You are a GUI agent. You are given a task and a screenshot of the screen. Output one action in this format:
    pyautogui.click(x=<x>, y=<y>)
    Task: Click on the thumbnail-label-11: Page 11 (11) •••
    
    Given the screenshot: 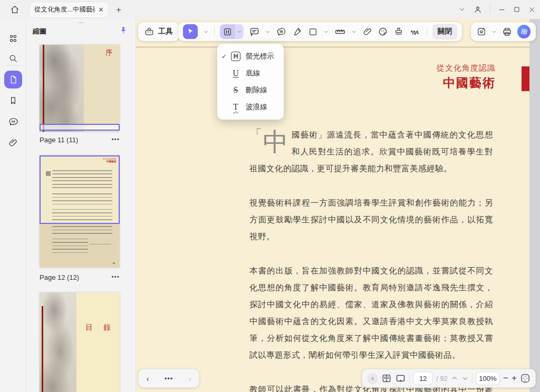 What is the action you would take?
    pyautogui.click(x=80, y=140)
    